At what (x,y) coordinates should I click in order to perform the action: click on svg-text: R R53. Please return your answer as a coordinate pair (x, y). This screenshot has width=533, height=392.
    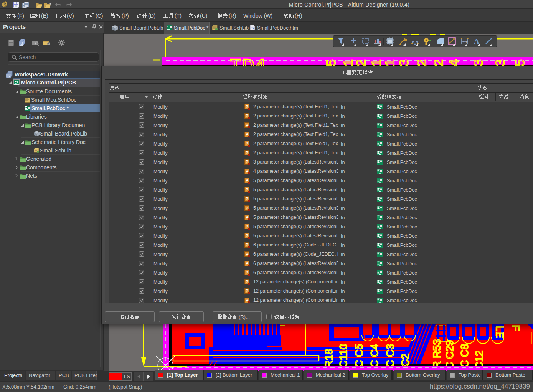
    Looking at the image, I should click on (437, 354).